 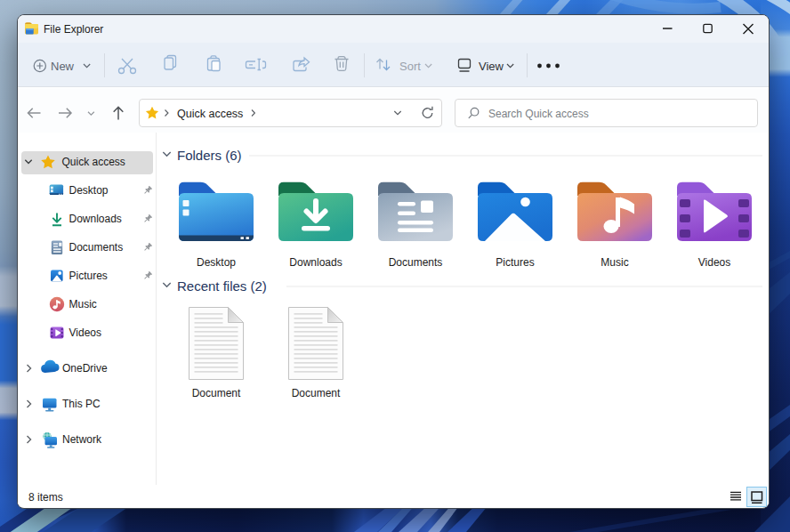 What do you see at coordinates (410, 66) in the screenshot?
I see `svg-text: Sort` at bounding box center [410, 66].